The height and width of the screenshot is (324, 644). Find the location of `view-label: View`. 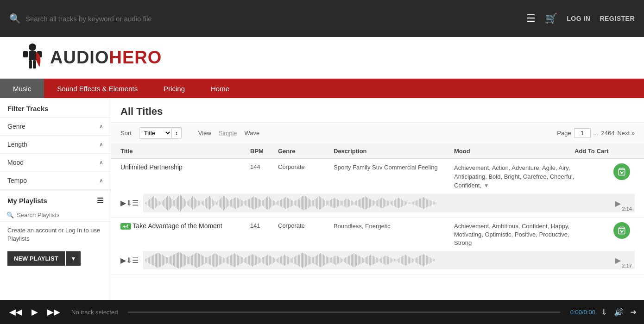

view-label: View is located at coordinates (205, 133).